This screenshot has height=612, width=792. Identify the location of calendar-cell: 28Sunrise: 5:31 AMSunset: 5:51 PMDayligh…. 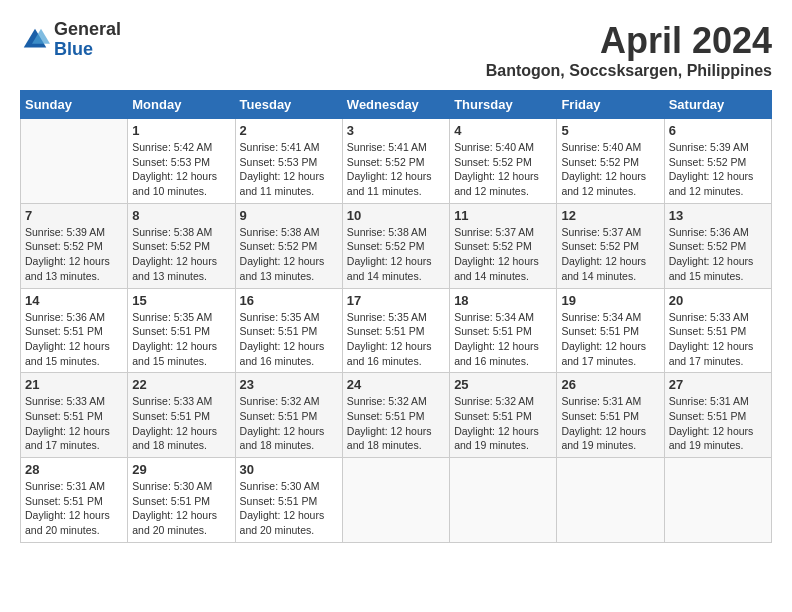
(74, 500).